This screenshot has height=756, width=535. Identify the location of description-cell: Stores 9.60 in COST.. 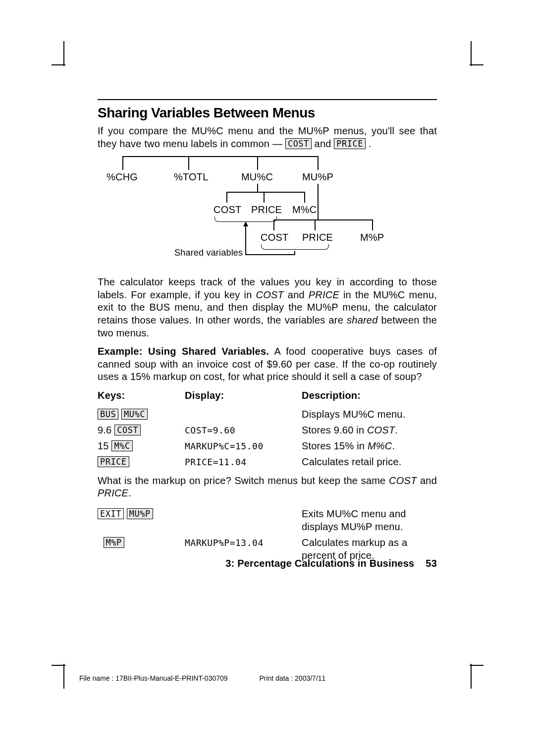
(370, 430).